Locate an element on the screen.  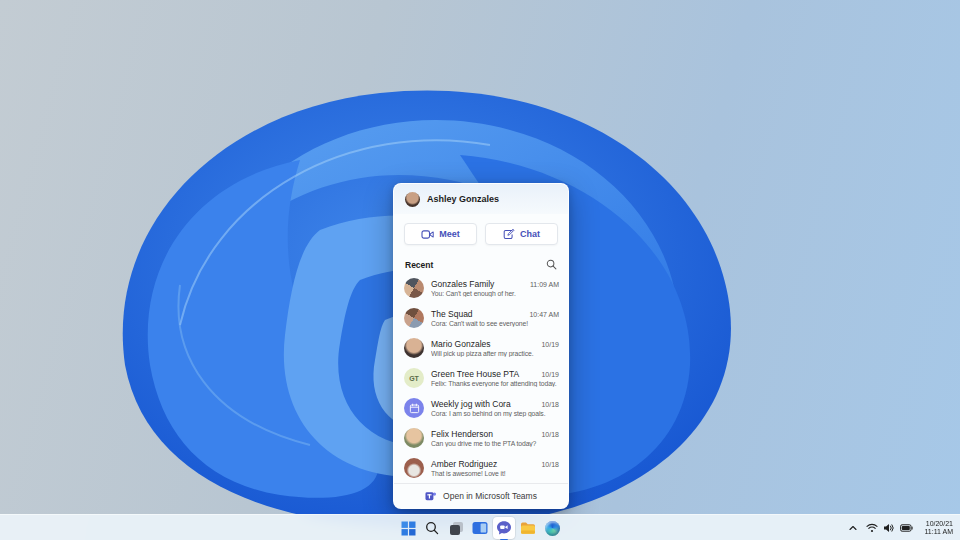
conversation-title: Felix Henderson is located at coordinates (462, 434).